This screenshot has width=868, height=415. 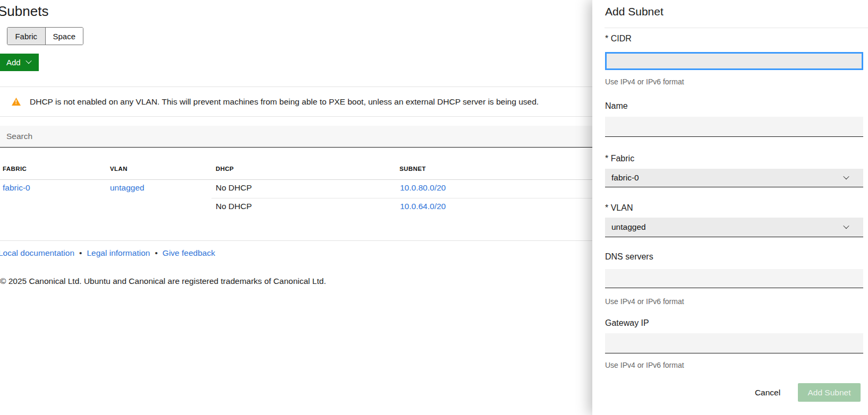 What do you see at coordinates (734, 279) in the screenshot?
I see `dns-servers-input` at bounding box center [734, 279].